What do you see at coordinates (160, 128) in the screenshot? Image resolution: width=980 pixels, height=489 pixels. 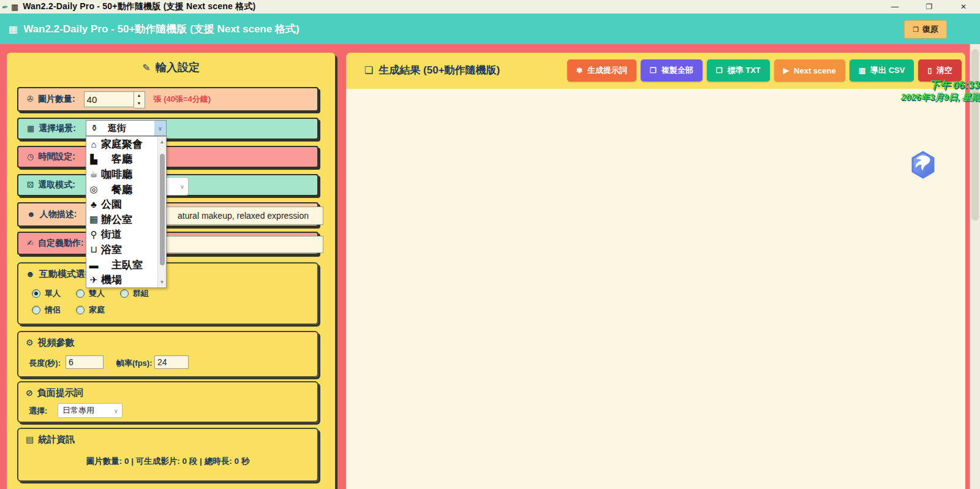 I see `combo-dropdown-button: ∨` at bounding box center [160, 128].